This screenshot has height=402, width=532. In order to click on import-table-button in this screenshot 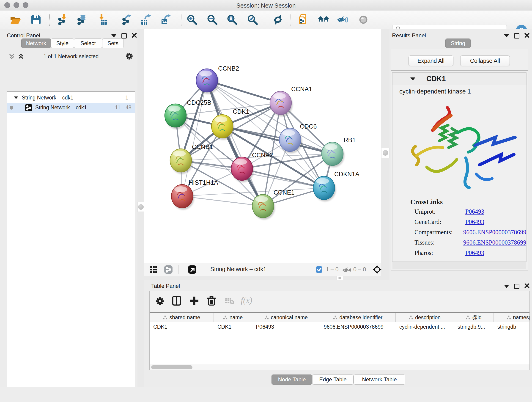, I will do `click(102, 20)`.